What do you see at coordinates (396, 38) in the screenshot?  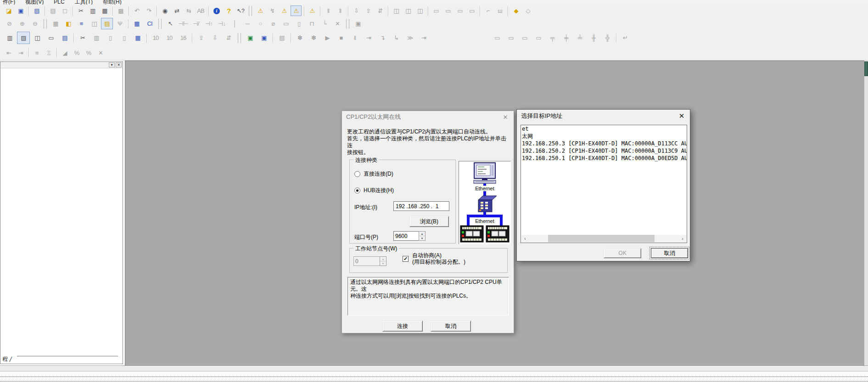 I see `step-out-icon: ↳` at bounding box center [396, 38].